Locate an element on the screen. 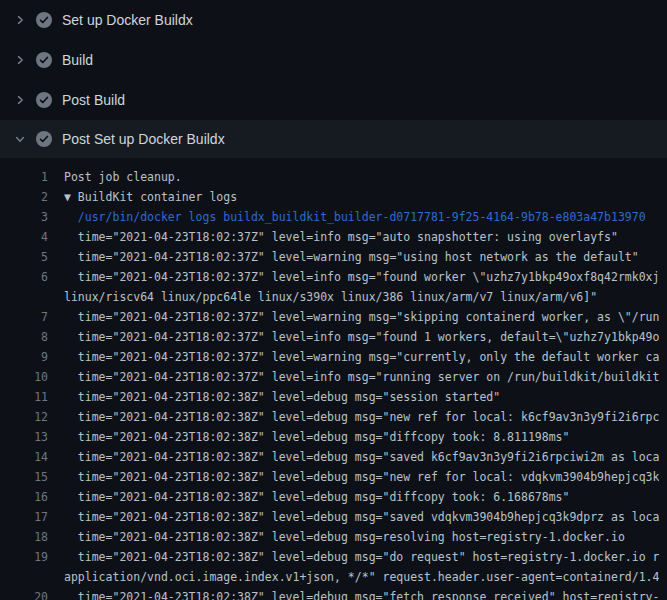  step-header: Build is located at coordinates (334, 60).